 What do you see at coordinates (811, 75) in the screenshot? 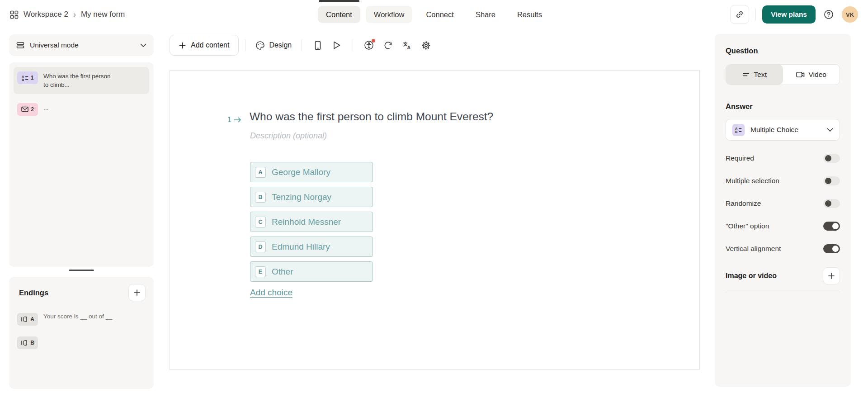
I see `segment-video: Video` at bounding box center [811, 75].